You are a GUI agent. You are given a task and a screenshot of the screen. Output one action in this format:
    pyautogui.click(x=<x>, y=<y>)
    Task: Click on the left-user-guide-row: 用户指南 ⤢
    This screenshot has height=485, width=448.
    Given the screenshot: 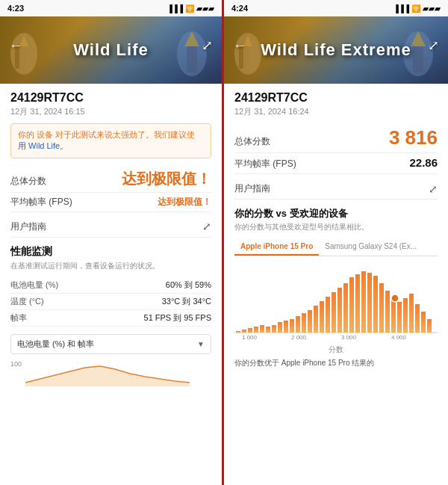 What is the action you would take?
    pyautogui.click(x=111, y=227)
    